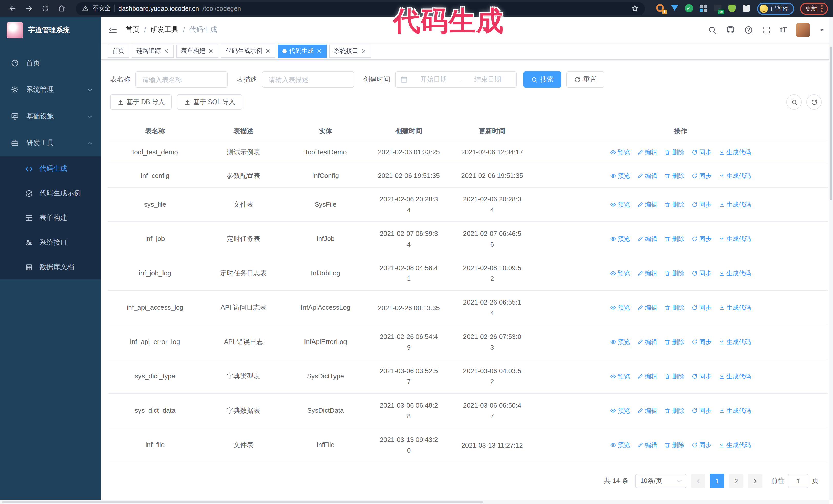  Describe the element at coordinates (755, 481) in the screenshot. I see `next-page-button` at that location.